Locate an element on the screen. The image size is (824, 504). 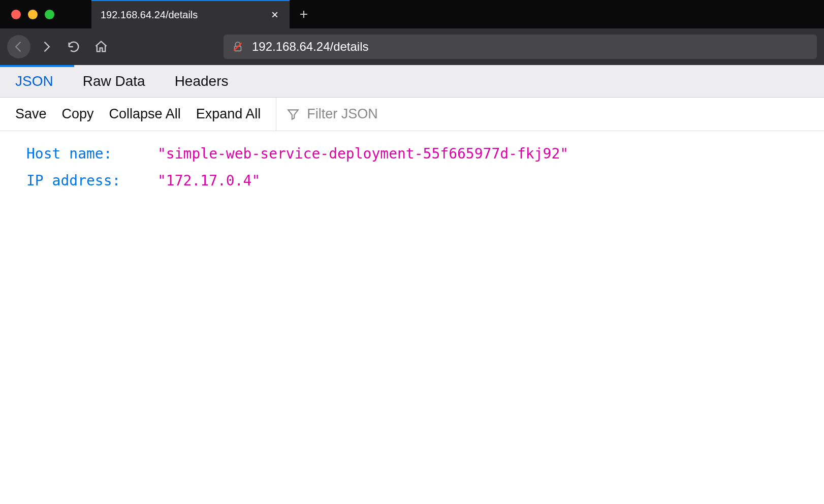
reload-icon is located at coordinates (74, 47).